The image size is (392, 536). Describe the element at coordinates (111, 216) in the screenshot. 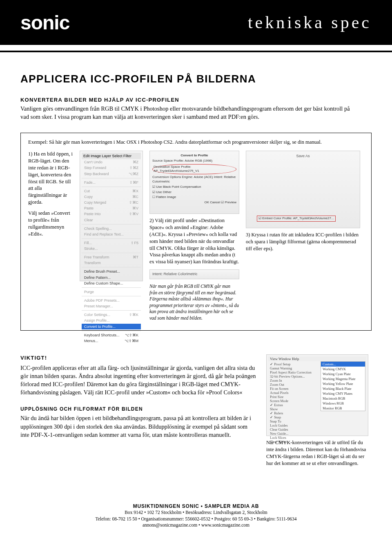

I see `edit-menu-screenshot: Edit Image Layer Select Filter Can't Und…` at that location.